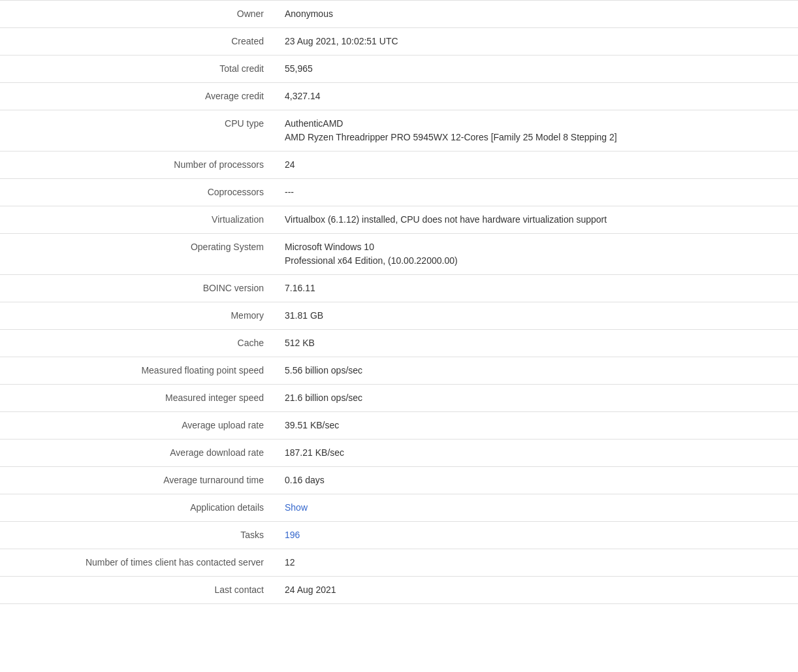 Image resolution: width=798 pixels, height=672 pixels. Describe the element at coordinates (536, 261) in the screenshot. I see `row-value-line2: Professional x64 Edition, (10.00.22000.0…` at that location.